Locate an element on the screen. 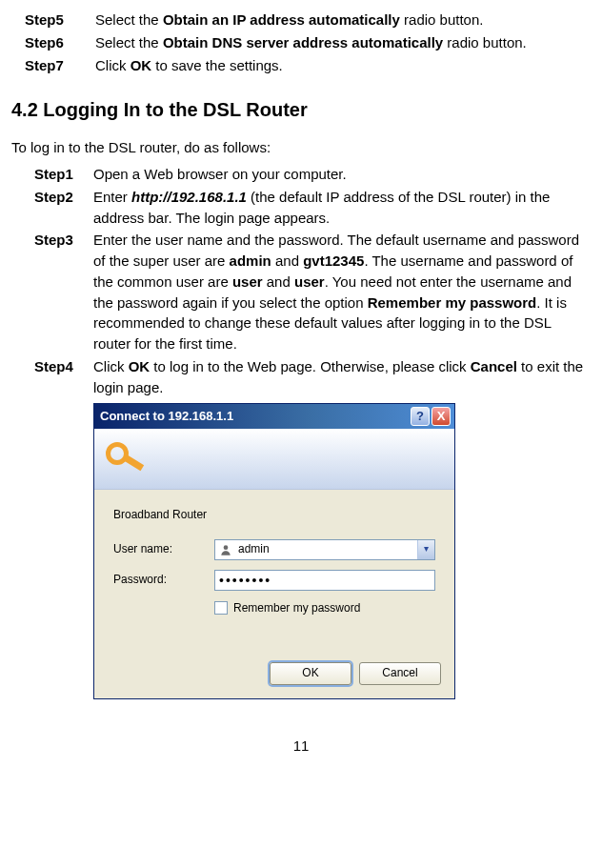 The width and height of the screenshot is (602, 868). username-value: admin is located at coordinates (328, 549).